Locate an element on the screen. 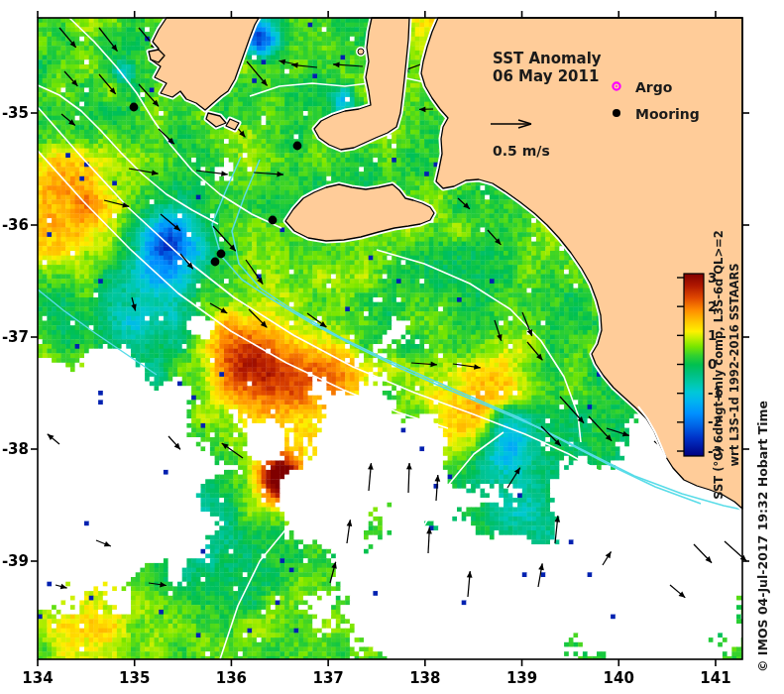 The width and height of the screenshot is (784, 694). argo-marker-dot-icon is located at coordinates (616, 86).